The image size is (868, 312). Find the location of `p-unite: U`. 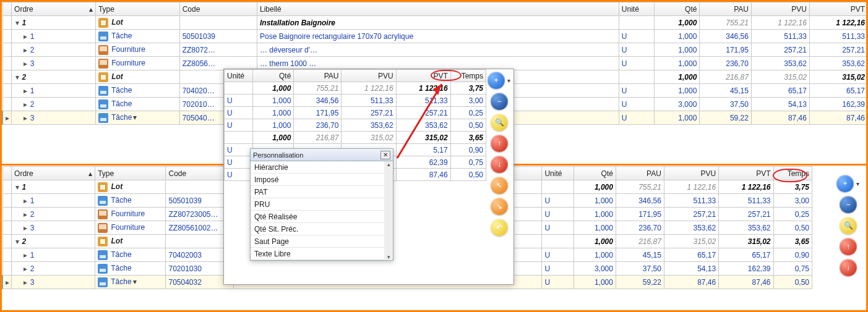

p-unite: U is located at coordinates (239, 113).